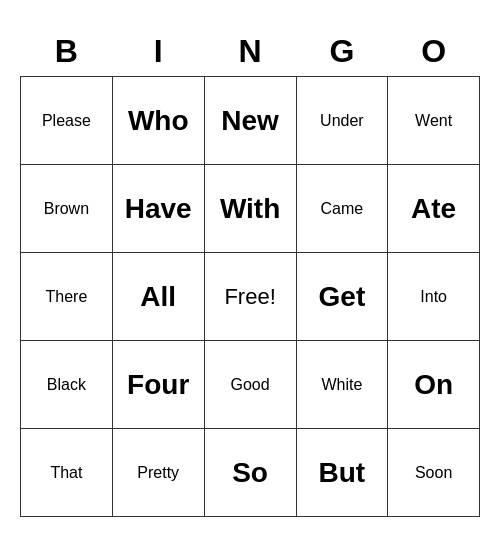 Image resolution: width=500 pixels, height=544 pixels. What do you see at coordinates (342, 385) in the screenshot?
I see `bingo-cell: White` at bounding box center [342, 385].